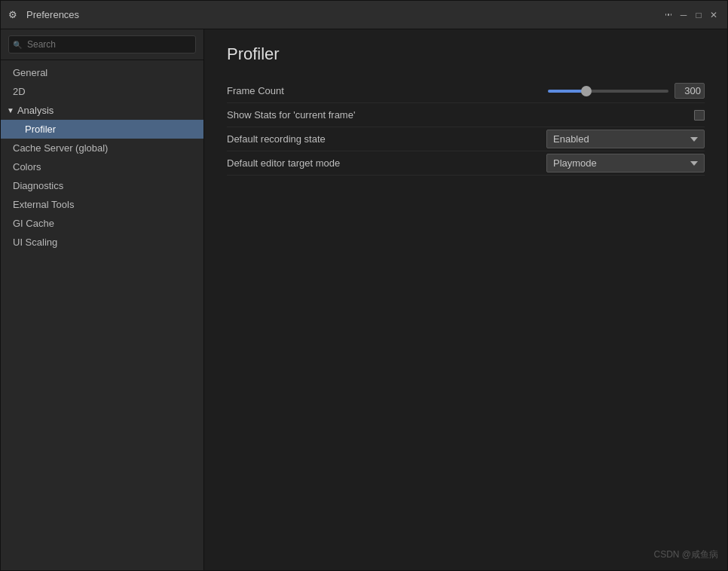  I want to click on show-stats-label: Show Stats for 'current frame', so click(460, 115).